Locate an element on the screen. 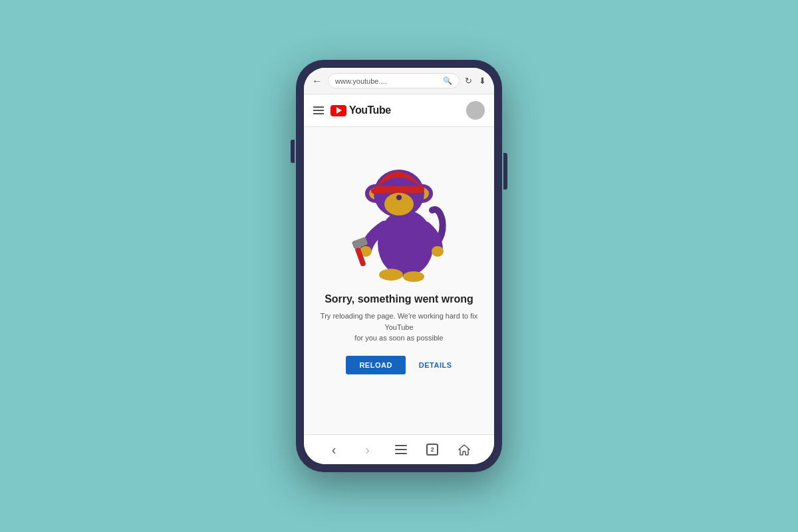 Image resolution: width=798 pixels, height=532 pixels. content-area: Sorry, something went wrong Try reloadin… is located at coordinates (399, 281).